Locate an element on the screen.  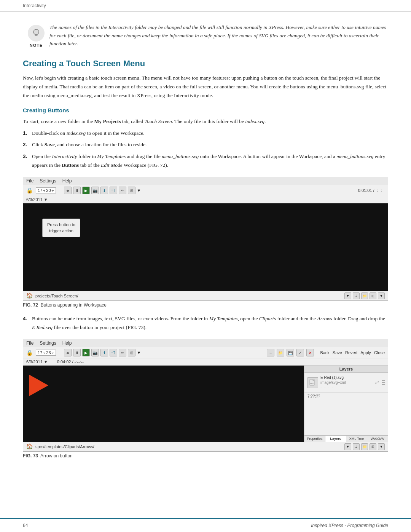
fig-72-bold: FIG. 72 is located at coordinates (30, 305).